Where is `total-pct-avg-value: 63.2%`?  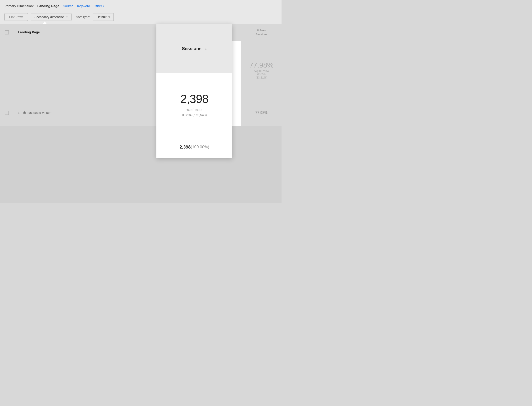 total-pct-avg-value: 63.2% is located at coordinates (262, 74).